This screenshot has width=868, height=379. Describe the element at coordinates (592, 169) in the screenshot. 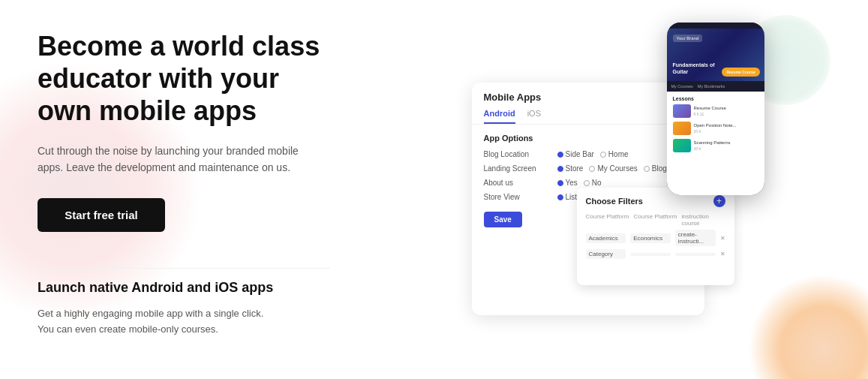

I see `radio-dot-mycourses` at that location.